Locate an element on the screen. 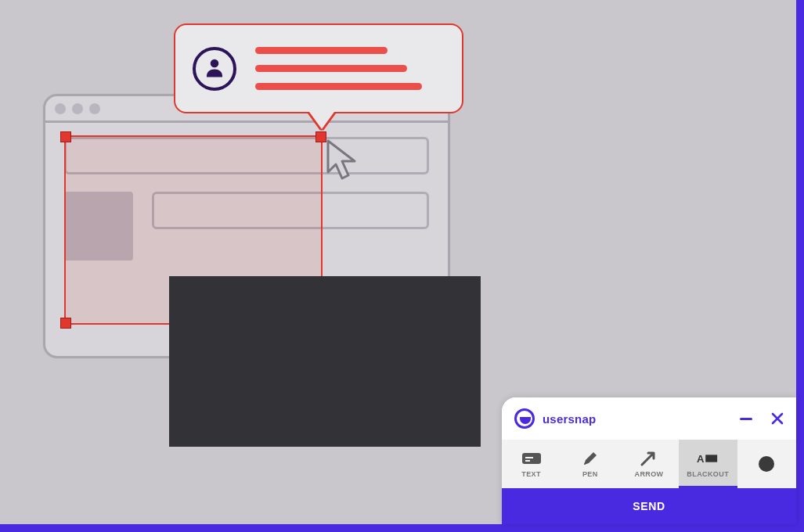  widget-header: usersnap is located at coordinates (649, 419).